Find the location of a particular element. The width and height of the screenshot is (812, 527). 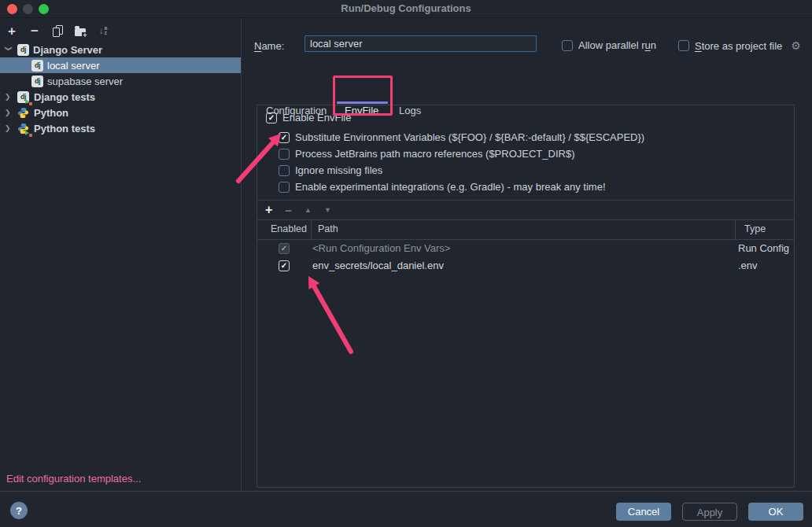

tree-item-label: Python tests is located at coordinates (65, 129).